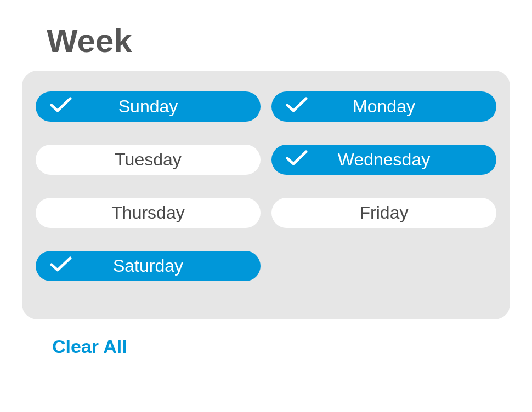 Image resolution: width=532 pixels, height=412 pixels. I want to click on day-label: Wednesday, so click(384, 160).